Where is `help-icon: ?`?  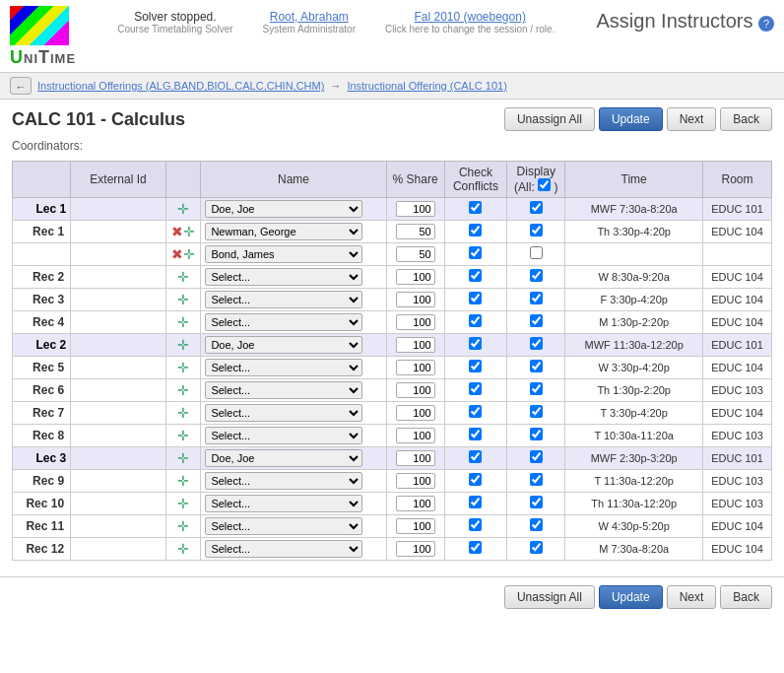
help-icon: ? is located at coordinates (766, 24).